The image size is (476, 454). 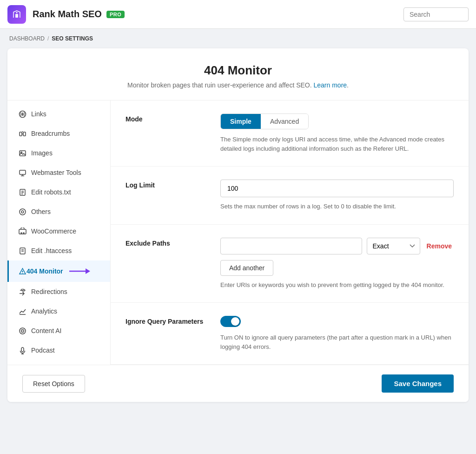 I want to click on mode-advanced-button: Advanced, so click(x=284, y=121).